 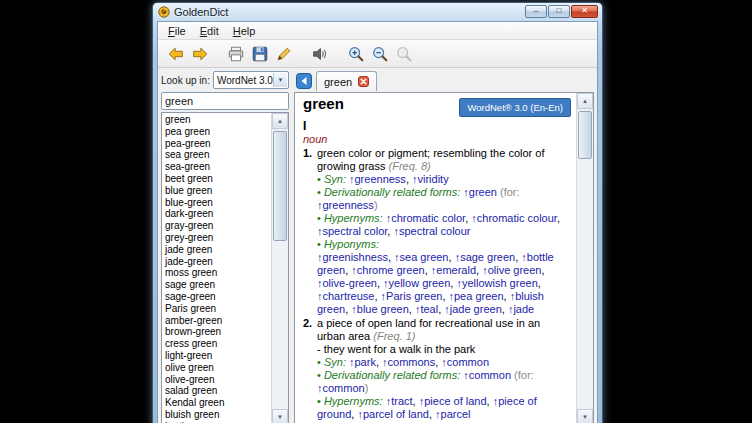 I want to click on article-link: ↑olive green, so click(x=512, y=270).